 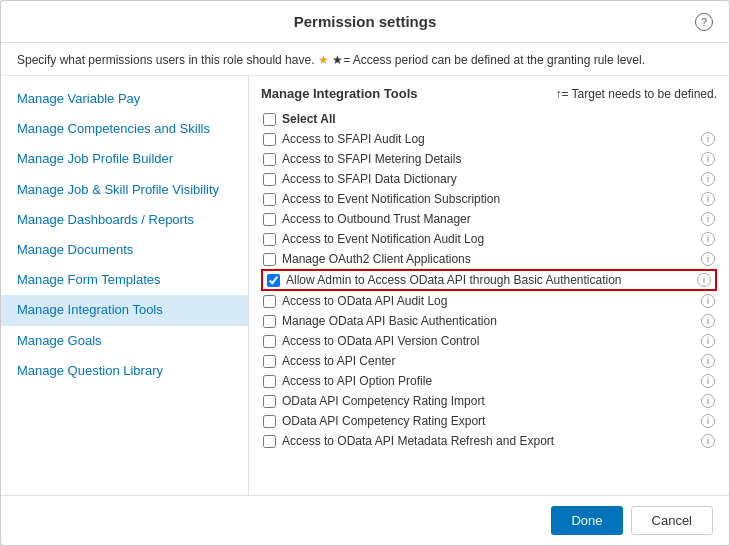 What do you see at coordinates (489, 259) in the screenshot?
I see `list-item-oauth2-client: Manage OAuth2 Client Applicationsi` at bounding box center [489, 259].